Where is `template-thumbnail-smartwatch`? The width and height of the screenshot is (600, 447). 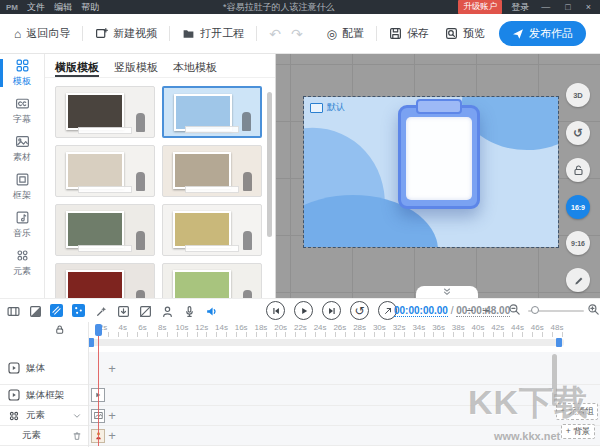
template-thumbnail-smartwatch is located at coordinates (212, 230).